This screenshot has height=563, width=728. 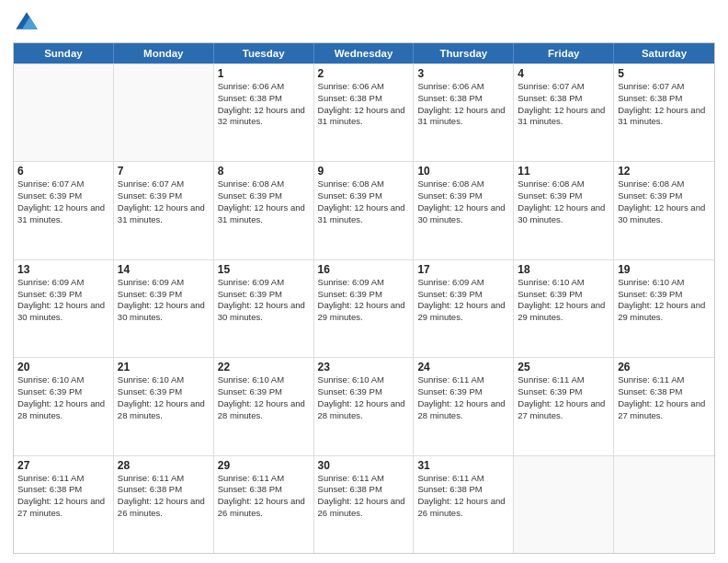 I want to click on day-number: 22, so click(x=264, y=367).